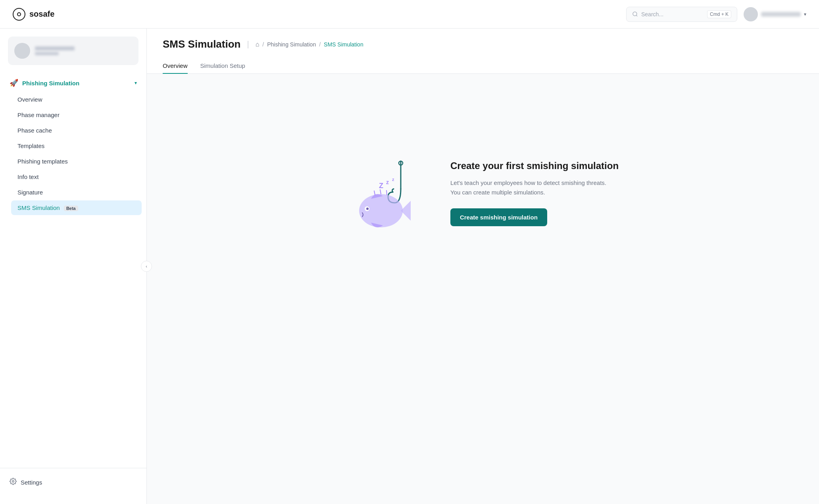 The image size is (819, 504). What do you see at coordinates (76, 177) in the screenshot?
I see `sidebar-item-info-text: Info text` at bounding box center [76, 177].